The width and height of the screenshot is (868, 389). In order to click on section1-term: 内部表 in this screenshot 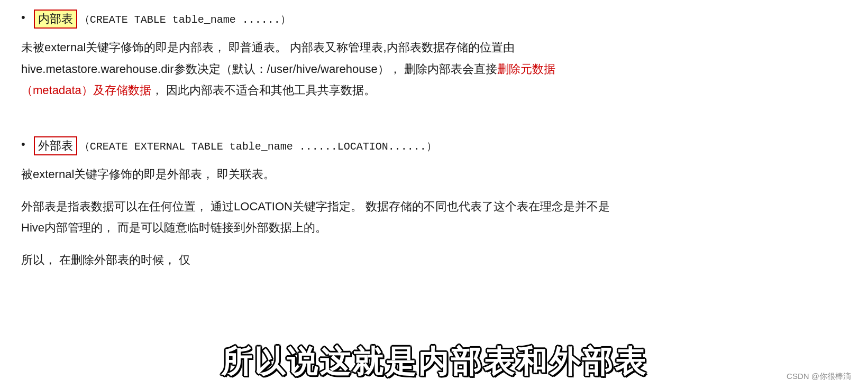, I will do `click(56, 19)`.